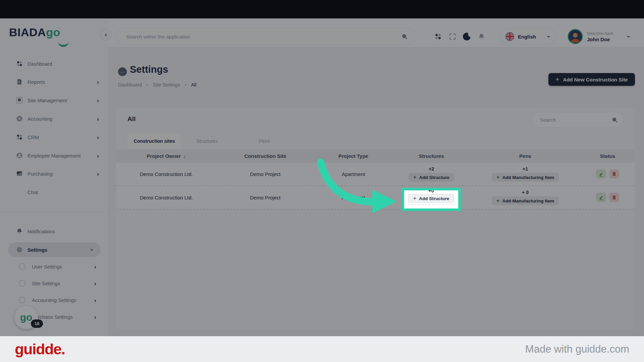  Describe the element at coordinates (54, 300) in the screenshot. I see `sidebar-subitem-accounting-settings: Accounting Settings ›` at that location.